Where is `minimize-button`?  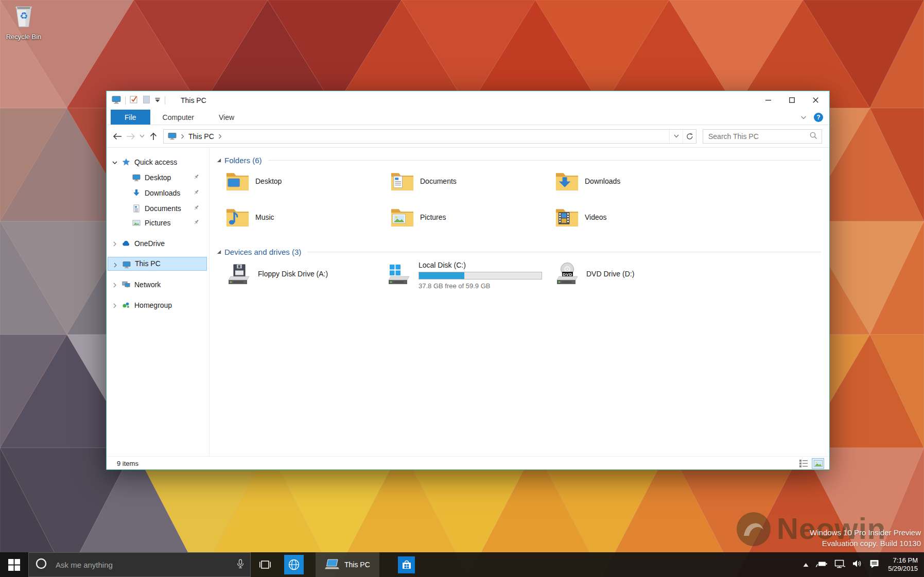 minimize-button is located at coordinates (768, 100).